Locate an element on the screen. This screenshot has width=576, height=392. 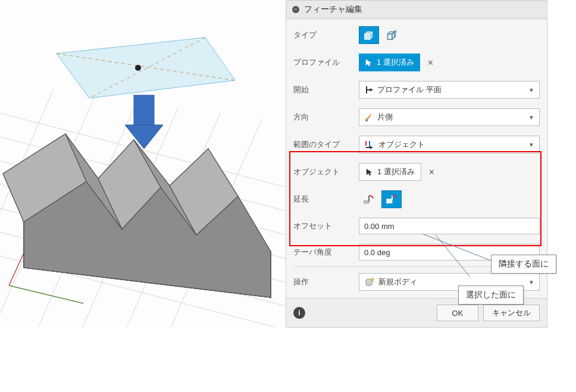
label-extent-type: 範囲のタイプ is located at coordinates (326, 145).